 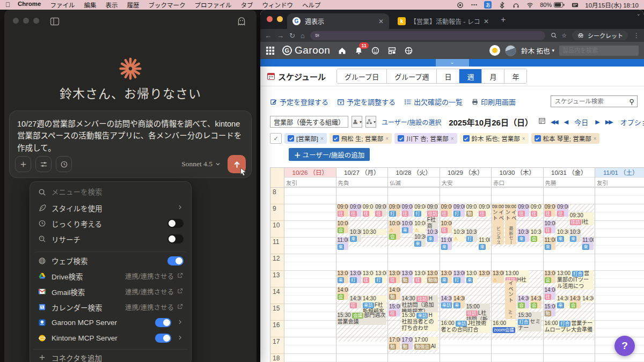 What do you see at coordinates (111, 356) in the screenshot?
I see `add-connector-button: コネクタを追加` at bounding box center [111, 356].